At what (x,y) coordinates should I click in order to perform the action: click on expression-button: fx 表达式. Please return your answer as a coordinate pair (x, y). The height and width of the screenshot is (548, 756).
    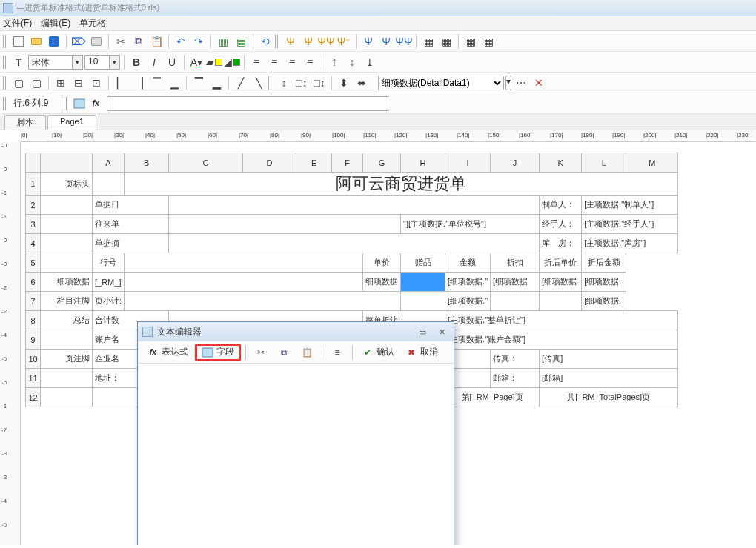
    Looking at the image, I should click on (168, 352).